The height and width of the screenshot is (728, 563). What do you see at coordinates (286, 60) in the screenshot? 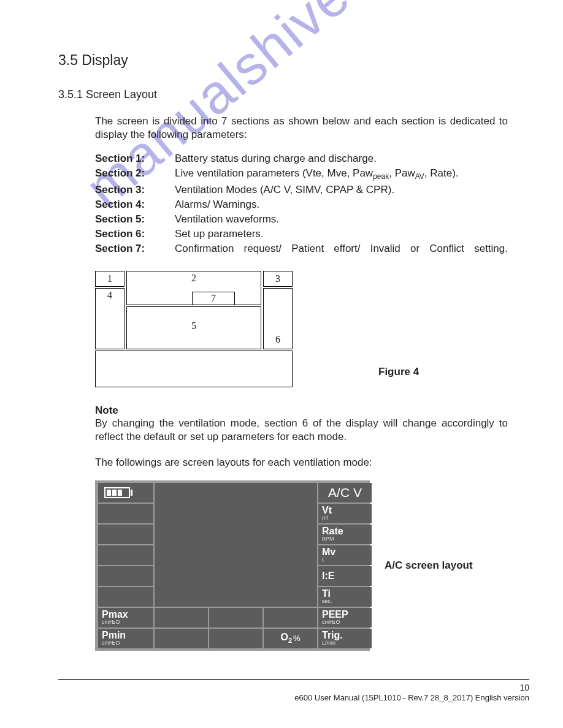
I see `heading-display: 3.5 Display` at bounding box center [286, 60].